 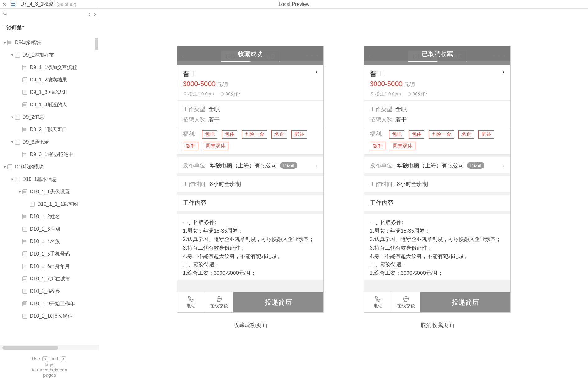 I want to click on tree-item: D10_1_7所在城市, so click(x=50, y=279).